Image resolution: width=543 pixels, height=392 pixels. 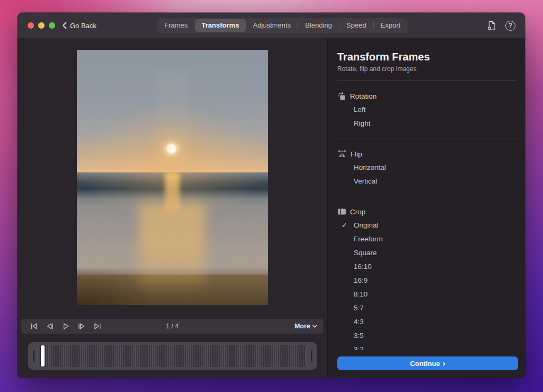 I want to click on crop-icon, so click(x=341, y=212).